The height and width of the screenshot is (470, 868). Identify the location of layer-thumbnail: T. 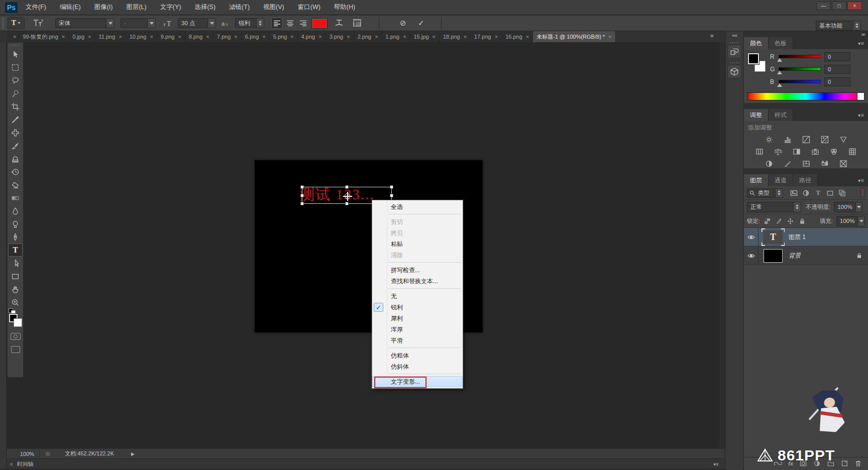
(773, 237).